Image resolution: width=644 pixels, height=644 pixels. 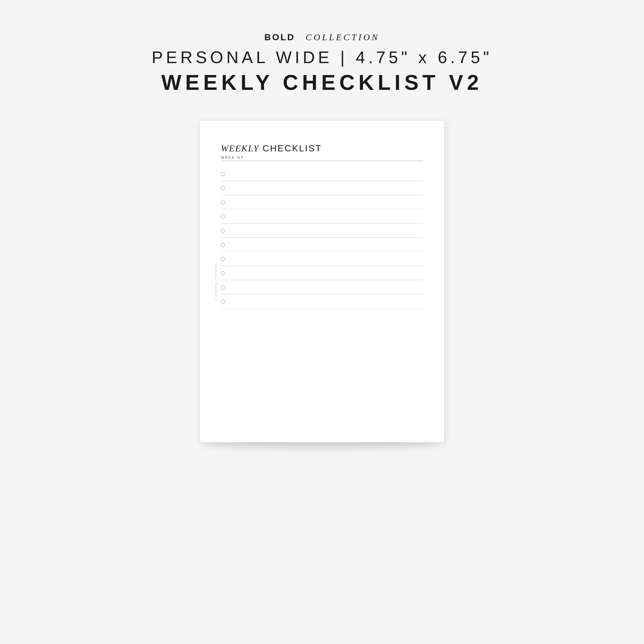 I want to click on product-size: PERSONAL WIDE | 4.75" x 6.75", so click(x=322, y=57).